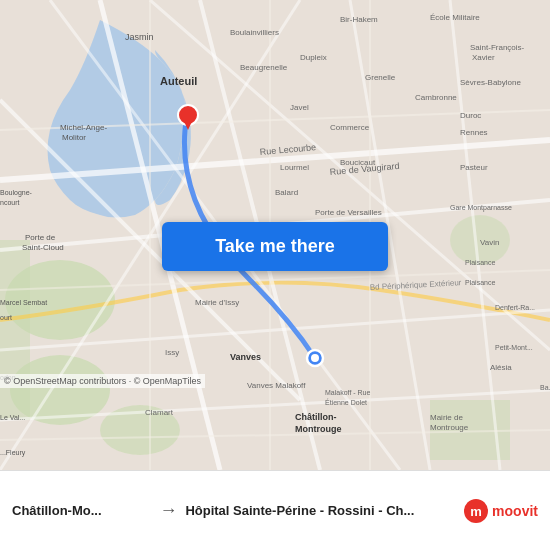 The image size is (550, 550). What do you see at coordinates (346, 402) in the screenshot?
I see `svg-text: Étienne Dolet` at bounding box center [346, 402].